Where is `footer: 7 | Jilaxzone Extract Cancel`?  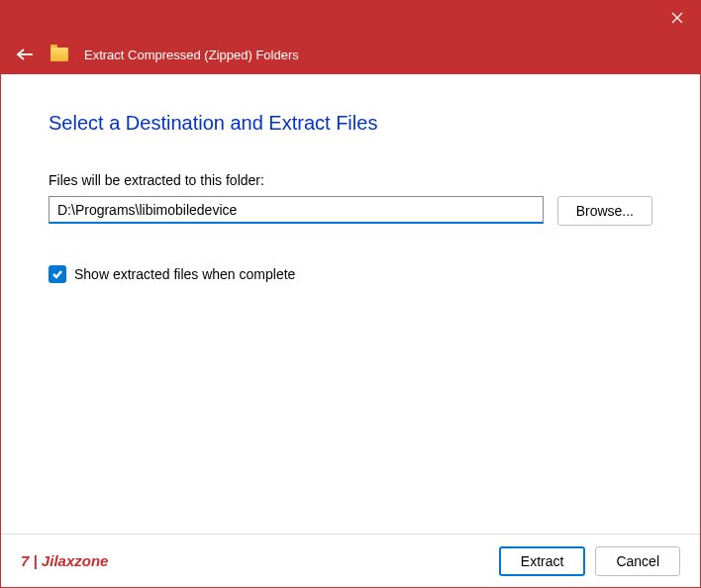 footer: 7 | Jilaxzone Extract Cancel is located at coordinates (350, 560).